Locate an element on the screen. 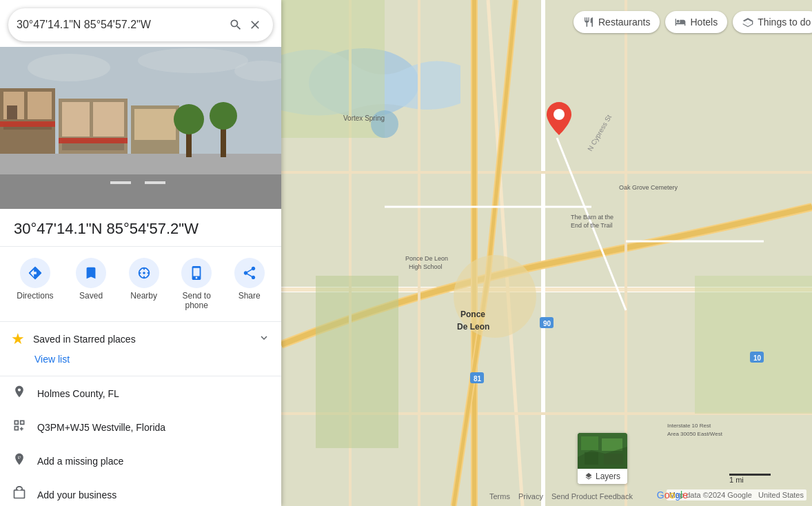 The image size is (812, 506). svg-text: De Leon is located at coordinates (473, 327).